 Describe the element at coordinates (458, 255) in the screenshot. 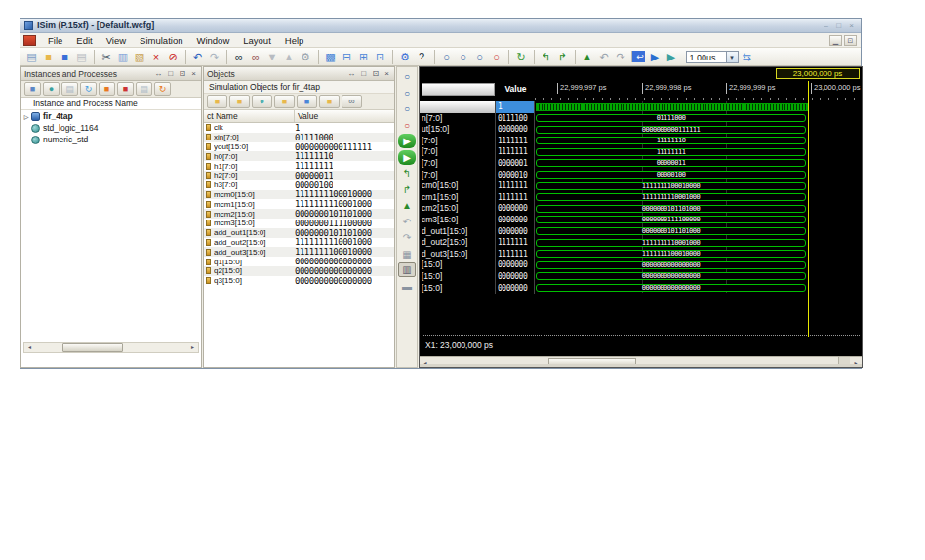

I see `wave-signal-name: d_out3[15:0]` at that location.